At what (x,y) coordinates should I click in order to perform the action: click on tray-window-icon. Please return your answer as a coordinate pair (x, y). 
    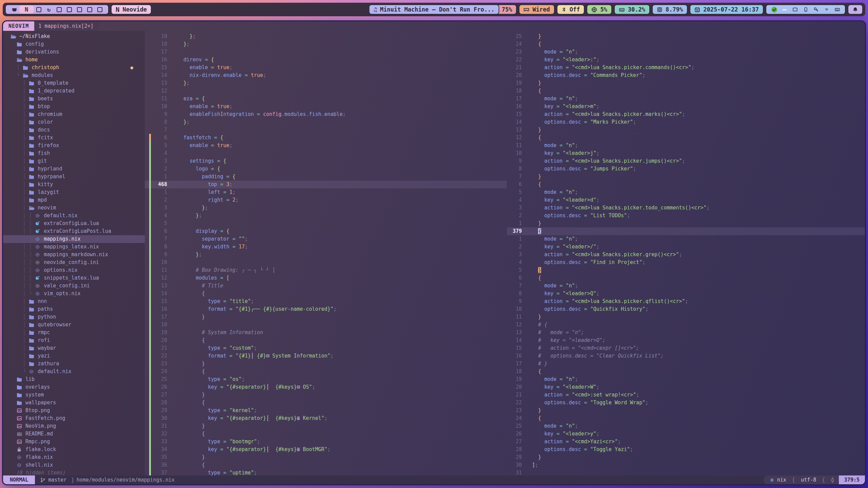
    Looking at the image, I should click on (795, 9).